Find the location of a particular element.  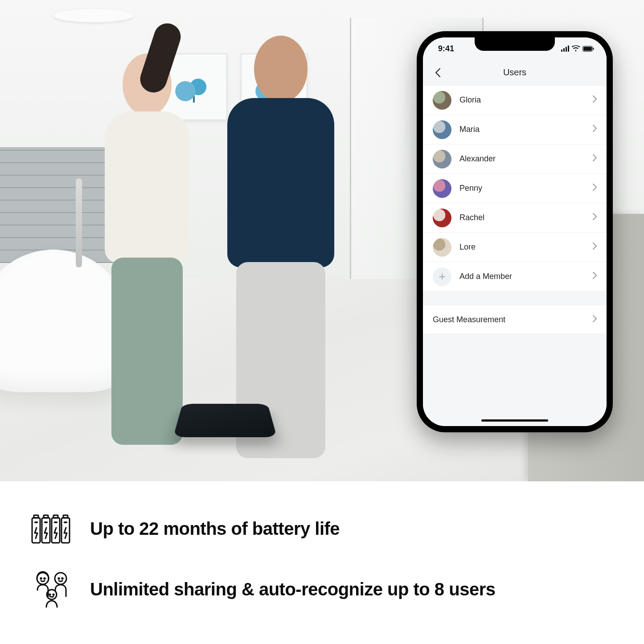

page-title: Users is located at coordinates (515, 72).